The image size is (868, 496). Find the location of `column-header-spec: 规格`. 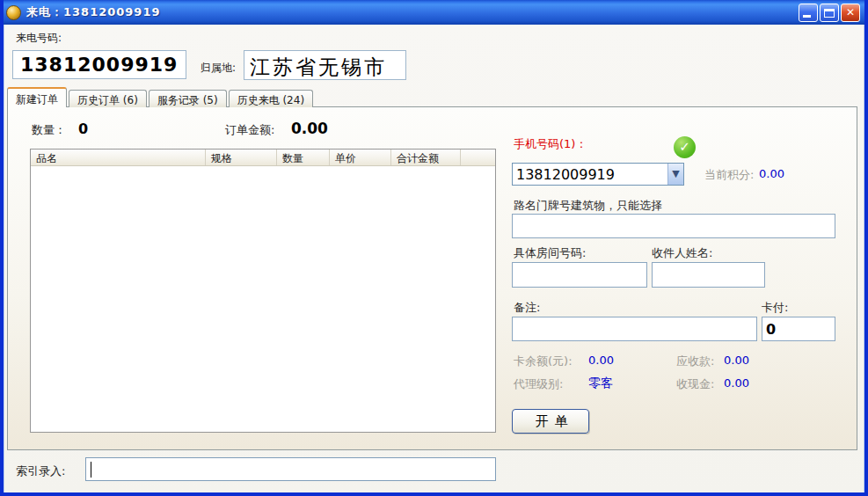

column-header-spec: 规格 is located at coordinates (241, 157).